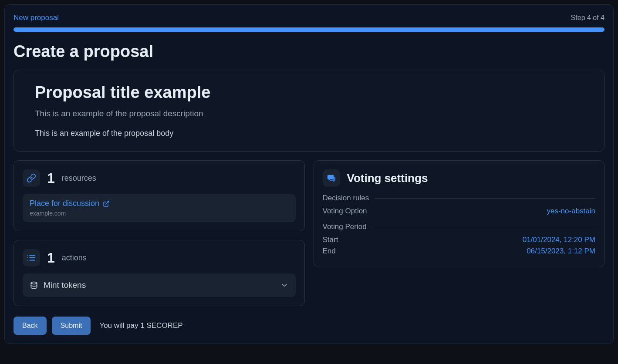  I want to click on back-button: Back, so click(30, 326).